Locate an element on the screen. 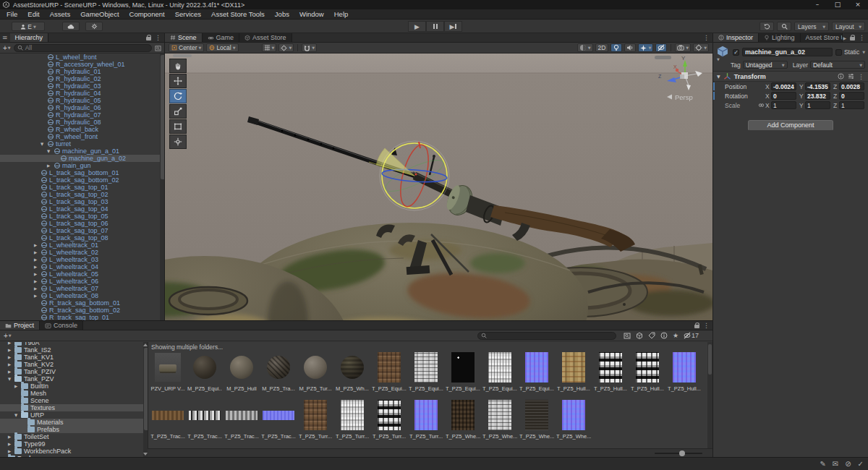 Image resolution: width=868 pixels, height=470 pixels. link-icon is located at coordinates (761, 106).